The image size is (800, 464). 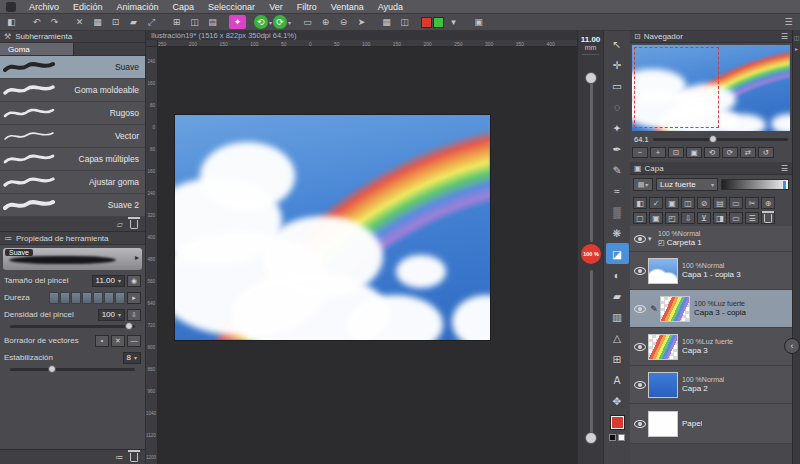 I want to click on wand-tool: ✦, so click(x=618, y=128).